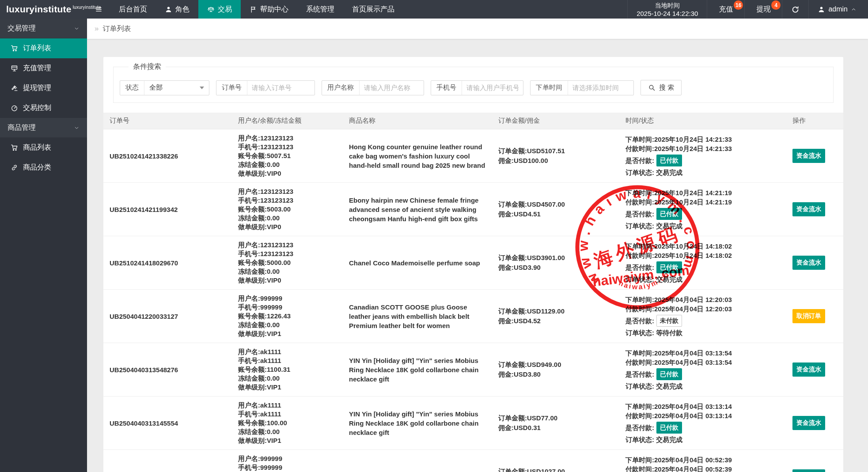 The image size is (868, 472). I want to click on withdraw-badge: 4, so click(776, 5).